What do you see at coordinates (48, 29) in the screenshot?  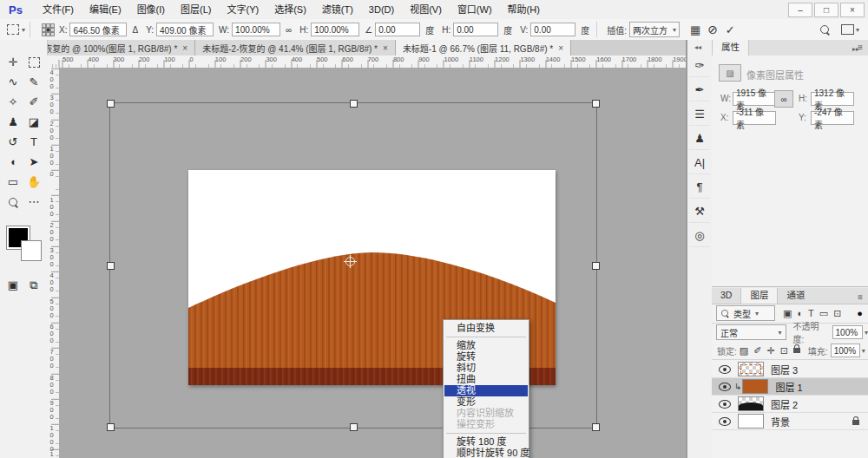 I see `reference-point-locator` at bounding box center [48, 29].